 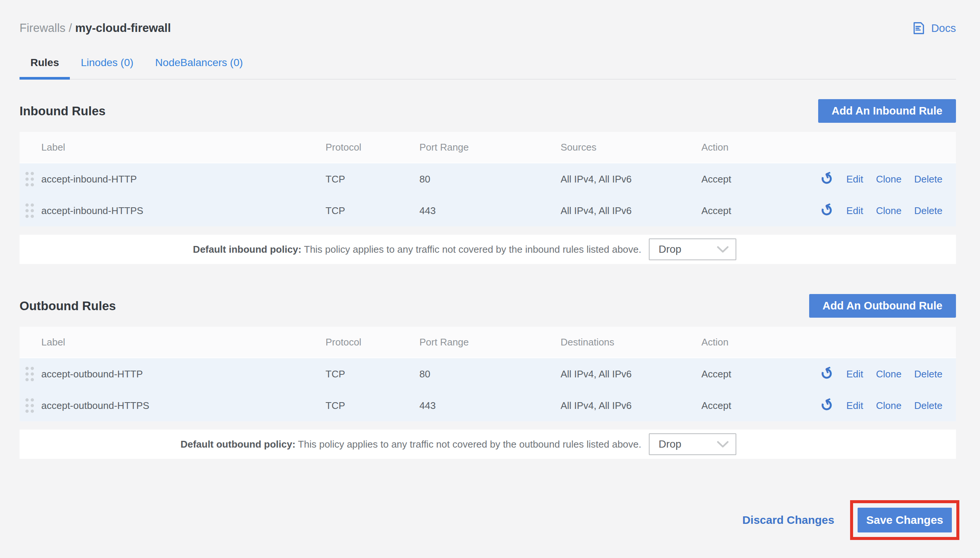 I want to click on rule-label: accept-inbound-HTTP, so click(x=89, y=179).